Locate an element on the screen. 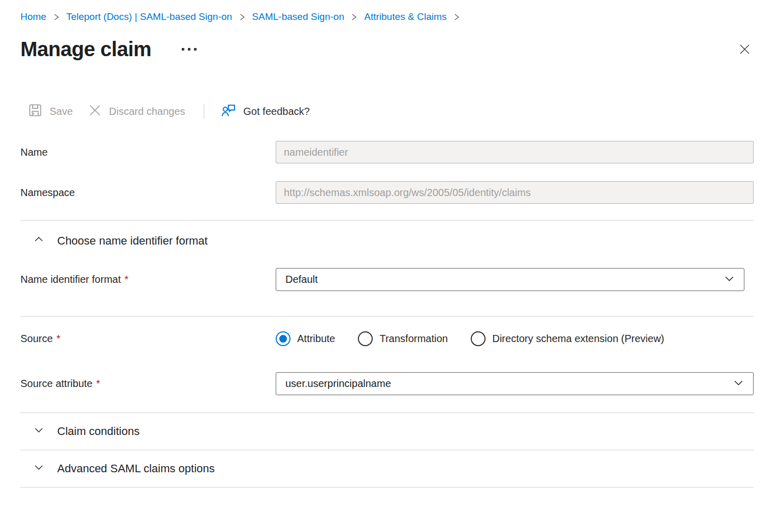  dropdown-selected-value: user.userprincipalname is located at coordinates (338, 384).